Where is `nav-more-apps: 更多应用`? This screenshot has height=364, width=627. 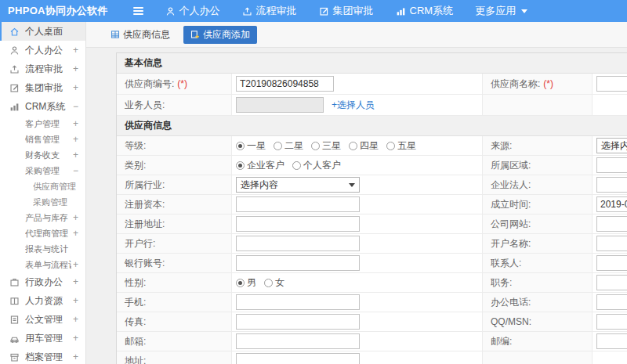
nav-more-apps: 更多应用 is located at coordinates (502, 11).